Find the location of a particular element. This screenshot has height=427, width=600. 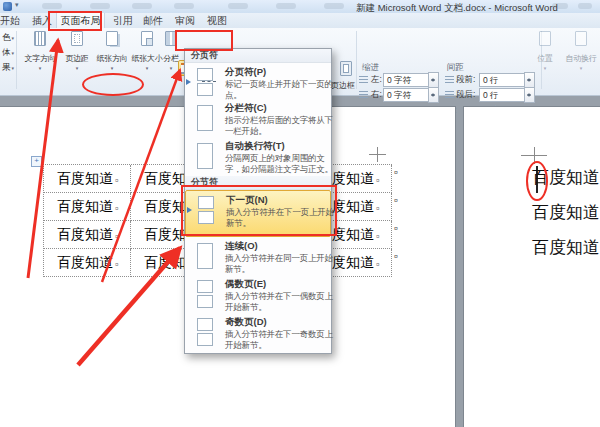

page-borders-label: 页边框 is located at coordinates (343, 86).